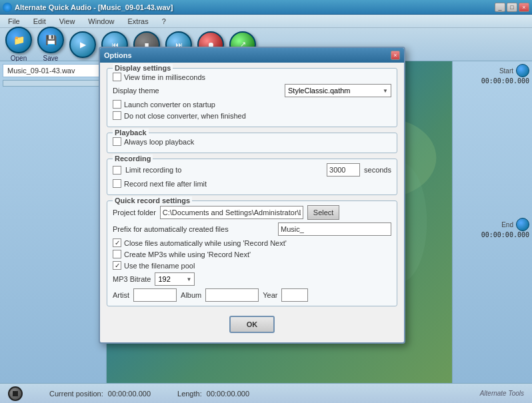 This screenshot has height=403, width=532. Describe the element at coordinates (121, 295) in the screenshot. I see `artist-label: Artist` at that location.